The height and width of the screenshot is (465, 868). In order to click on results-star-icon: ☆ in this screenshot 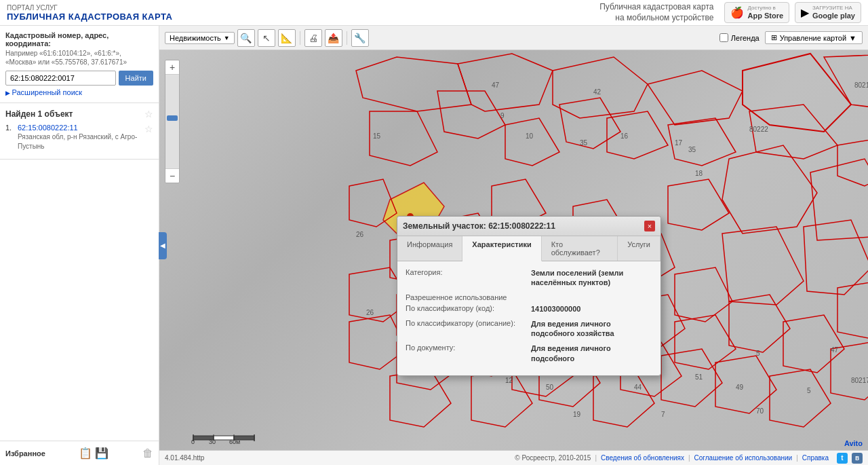, I will do `click(149, 114)`.